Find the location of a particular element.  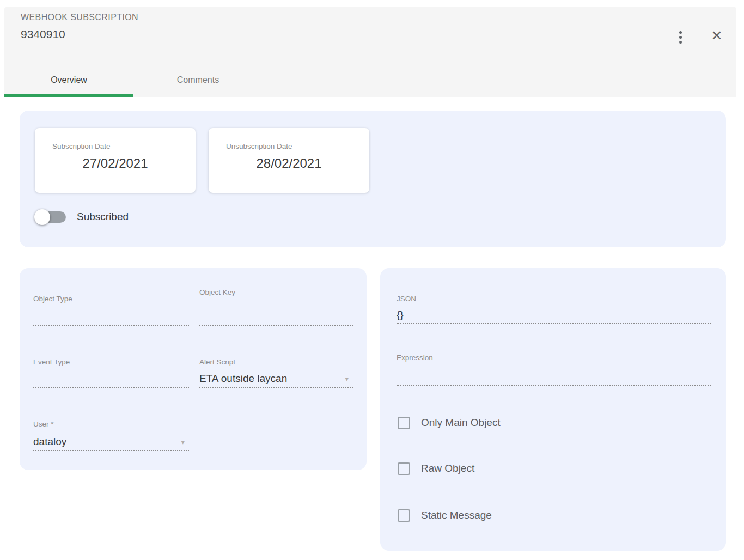

object-type-label: Object Type is located at coordinates (111, 300).